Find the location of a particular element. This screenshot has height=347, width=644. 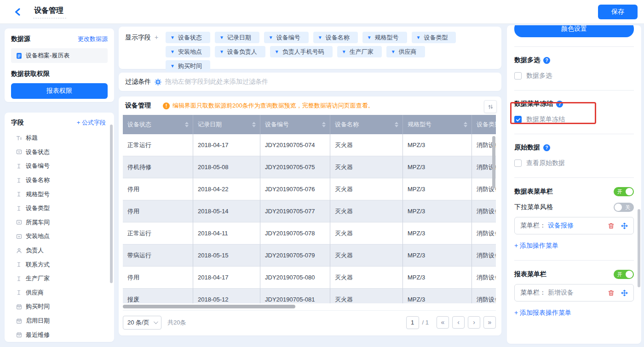

raw-data-checkbox: 查看原始数据 is located at coordinates (574, 163).